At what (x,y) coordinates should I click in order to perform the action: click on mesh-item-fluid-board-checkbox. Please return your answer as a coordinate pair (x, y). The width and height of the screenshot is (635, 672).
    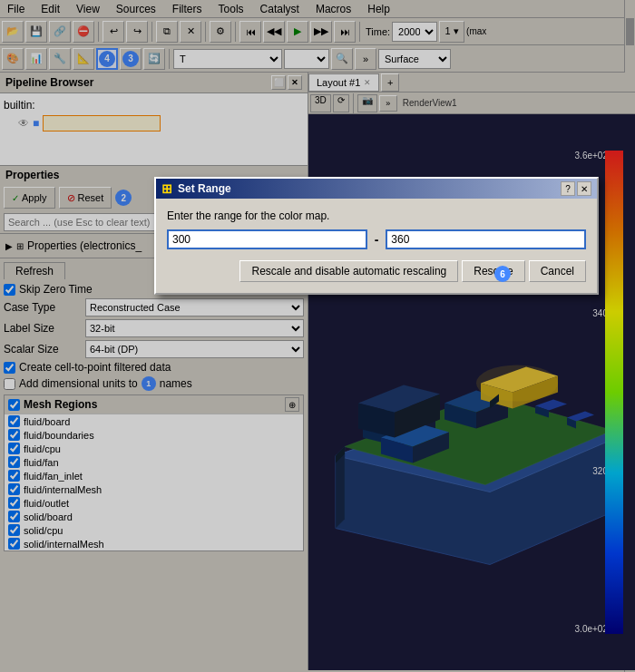
    Looking at the image, I should click on (15, 421).